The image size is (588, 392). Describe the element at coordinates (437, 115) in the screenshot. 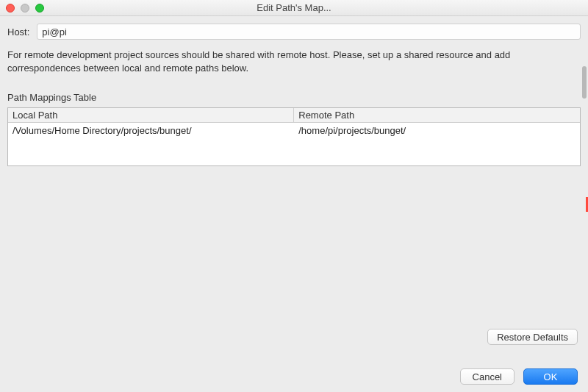

I see `column-header-remote: Remote Path` at that location.